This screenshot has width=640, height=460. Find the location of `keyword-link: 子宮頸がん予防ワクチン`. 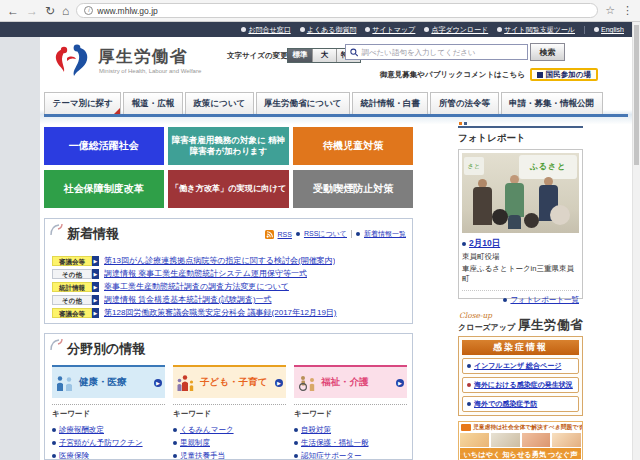

keyword-link: 子宮頸がん予防ワクチン is located at coordinates (101, 443).